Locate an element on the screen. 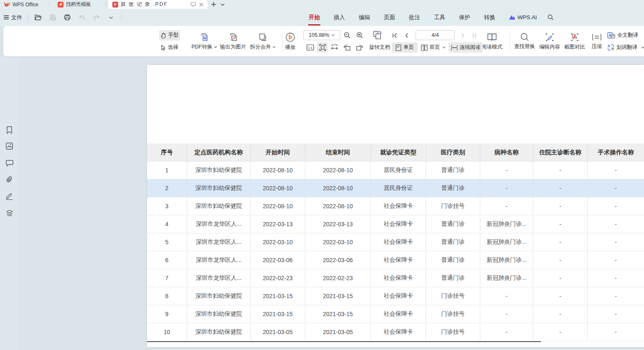 The height and width of the screenshot is (350, 644). menu-row: 文件 开始插入编辑页面批注工具保护转换 WPS AI is located at coordinates (322, 18).